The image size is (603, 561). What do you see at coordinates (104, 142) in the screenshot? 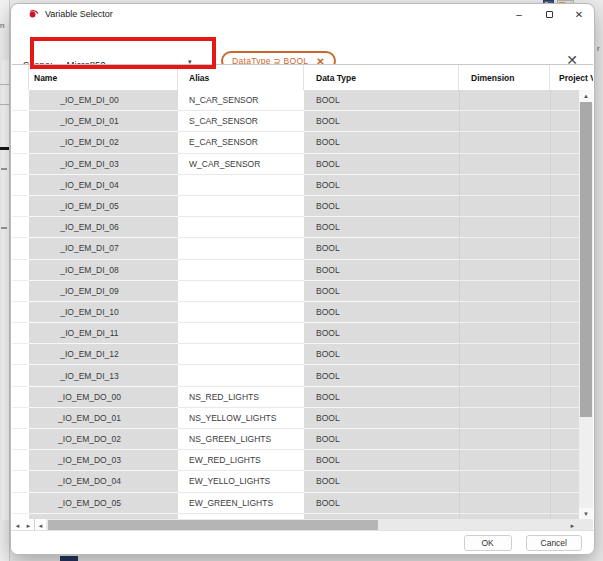
I see `name-cell: _IO_EM_DI_02` at bounding box center [104, 142].